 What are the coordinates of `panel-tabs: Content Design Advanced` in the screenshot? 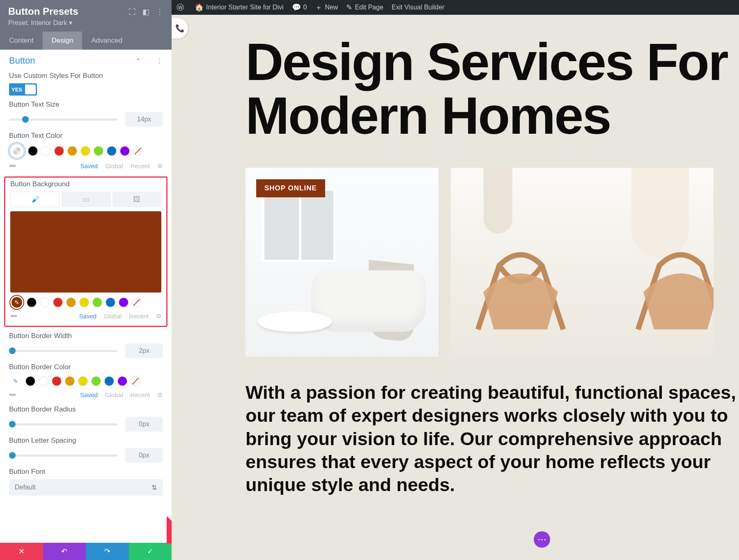 It's located at (86, 41).